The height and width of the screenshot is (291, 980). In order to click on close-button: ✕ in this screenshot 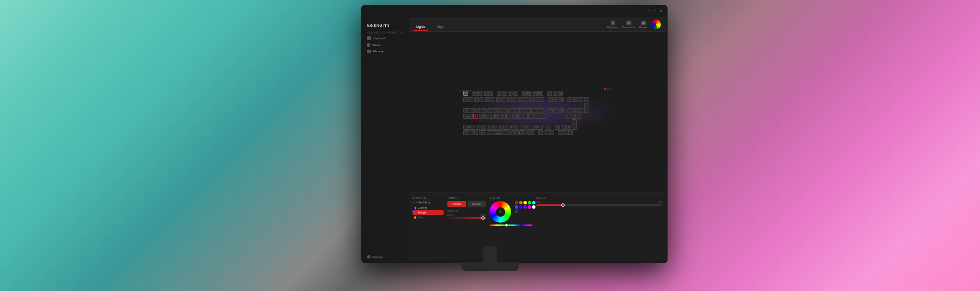, I will do `click(661, 11)`.